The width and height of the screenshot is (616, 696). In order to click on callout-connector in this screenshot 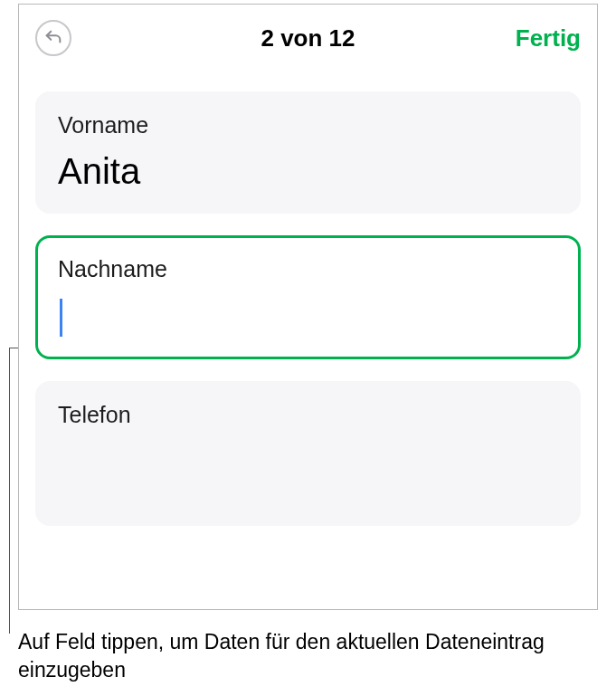, I will do `click(9, 491)`.